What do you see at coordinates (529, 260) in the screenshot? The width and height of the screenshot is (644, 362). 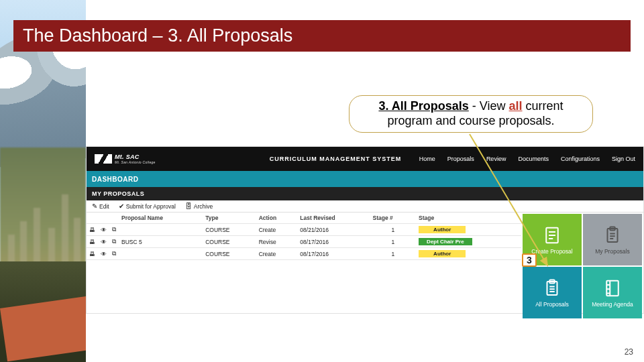 I see `step-badge-3: 3` at bounding box center [529, 260].